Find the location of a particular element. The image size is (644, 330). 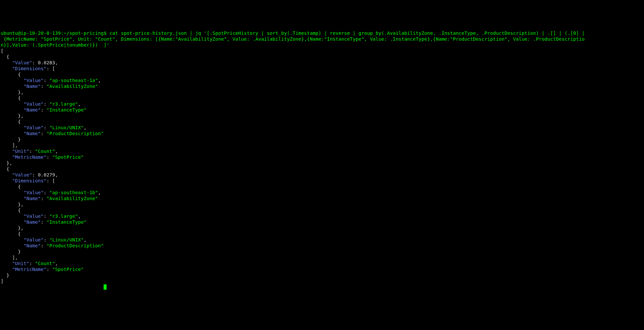

command-line-3: n}],Value: (.SpotPrice|tonumber)}) ]' is located at coordinates (55, 45).